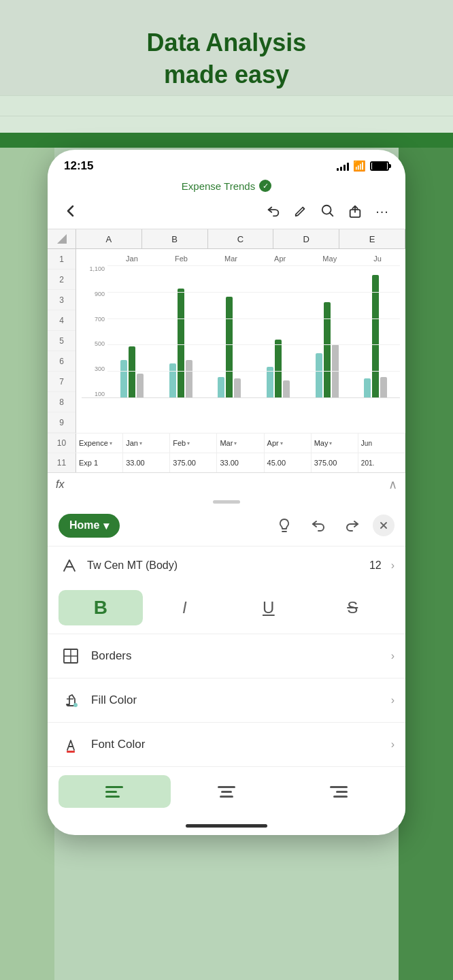 This screenshot has height=980, width=453. I want to click on grid-lines, so click(254, 331).